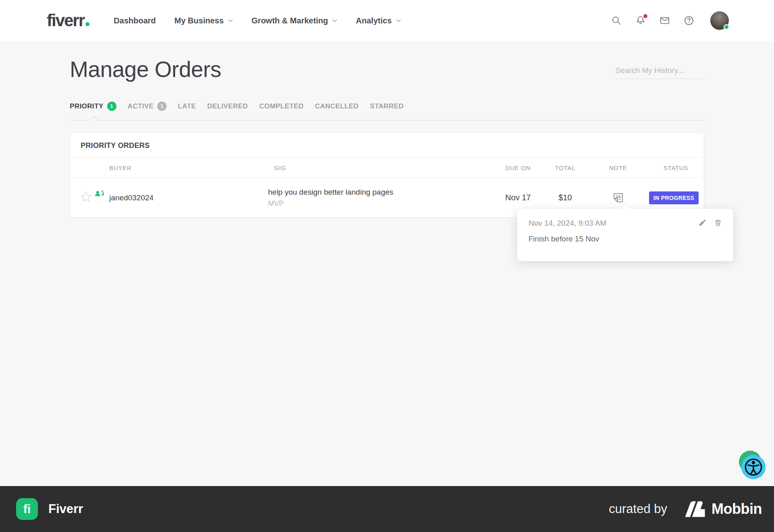  I want to click on tab-label: CANCELLED, so click(337, 106).